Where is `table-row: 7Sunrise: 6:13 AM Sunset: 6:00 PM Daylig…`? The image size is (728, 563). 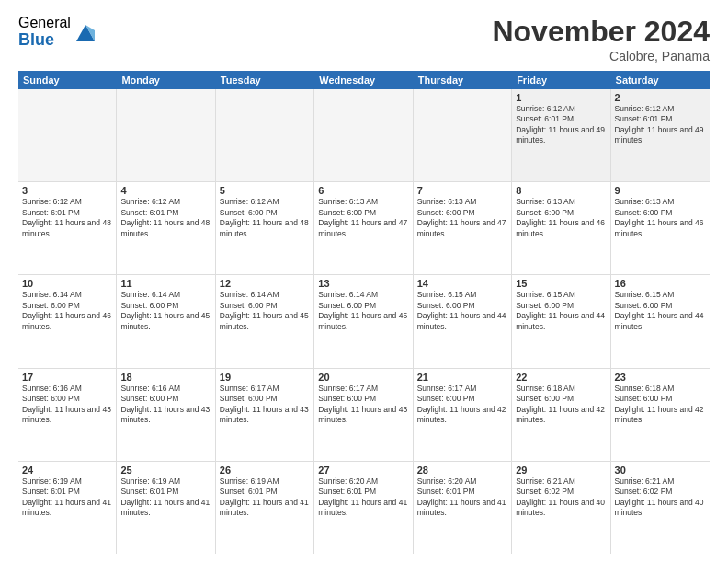
table-row: 7Sunrise: 6:13 AM Sunset: 6:00 PM Daylig… is located at coordinates (463, 228).